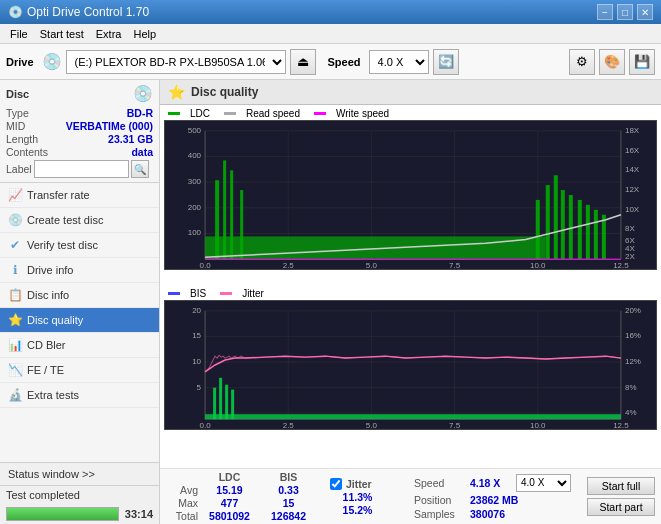 The width and height of the screenshot is (661, 524). I want to click on max-bis-value: 15, so click(288, 503).